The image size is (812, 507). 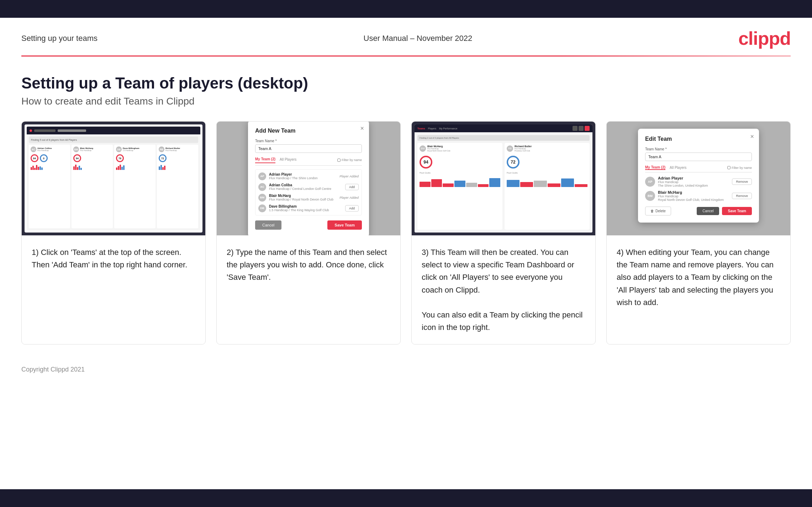 I want to click on modal2-team-name-label: Team Name *, so click(x=309, y=141).